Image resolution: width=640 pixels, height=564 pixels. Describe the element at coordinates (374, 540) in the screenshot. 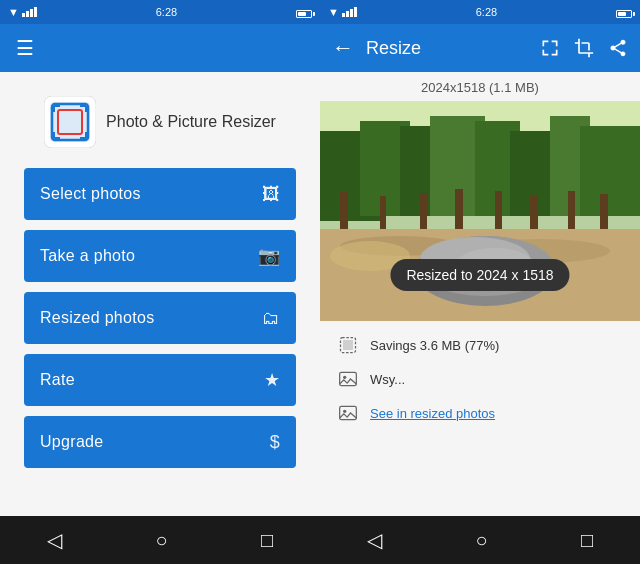

I see `right-back-nav-icon: ◁` at that location.